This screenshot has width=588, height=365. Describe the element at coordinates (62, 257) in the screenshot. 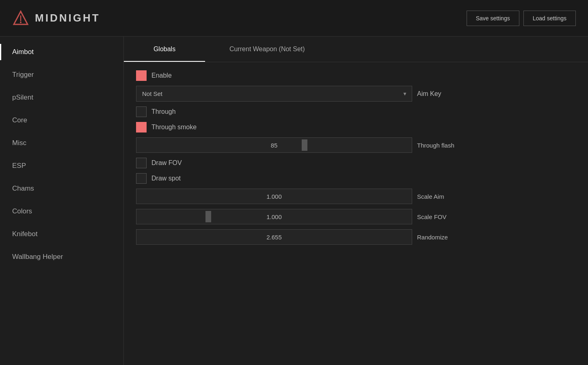

I see `sidebar-item-wallbang: Wallbang Helper` at that location.